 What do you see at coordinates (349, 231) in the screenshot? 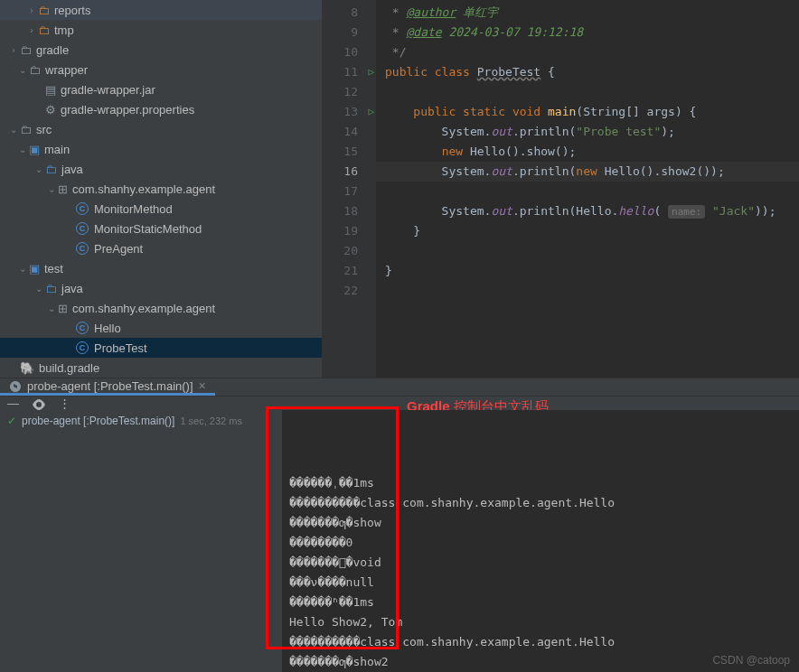
I see `line-number: 19` at bounding box center [349, 231].